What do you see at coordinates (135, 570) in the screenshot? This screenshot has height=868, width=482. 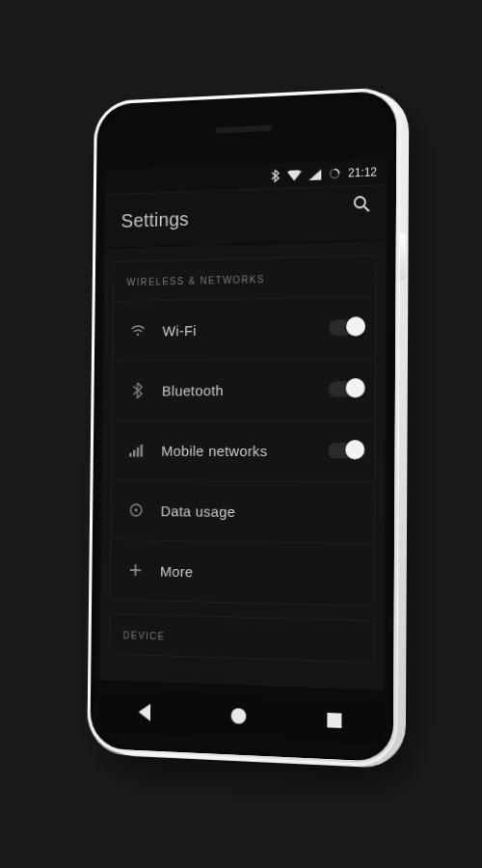 I see `plus-icon` at bounding box center [135, 570].